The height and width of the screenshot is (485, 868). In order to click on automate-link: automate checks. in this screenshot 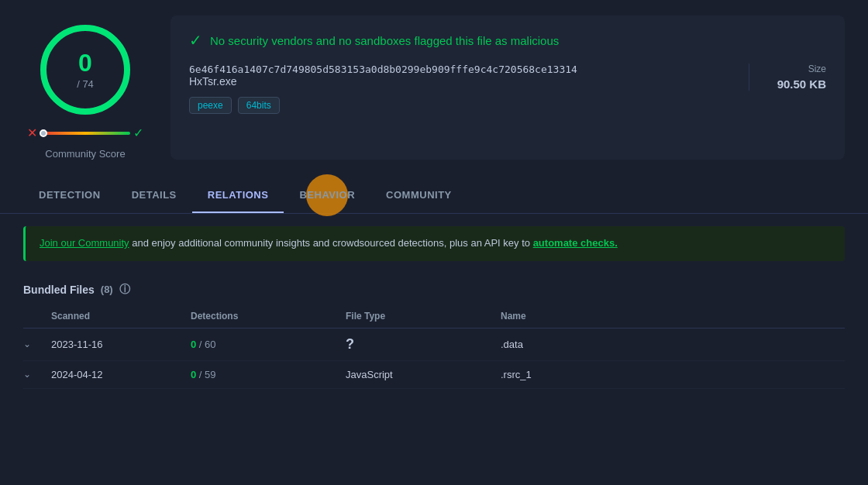, I will do `click(575, 243)`.